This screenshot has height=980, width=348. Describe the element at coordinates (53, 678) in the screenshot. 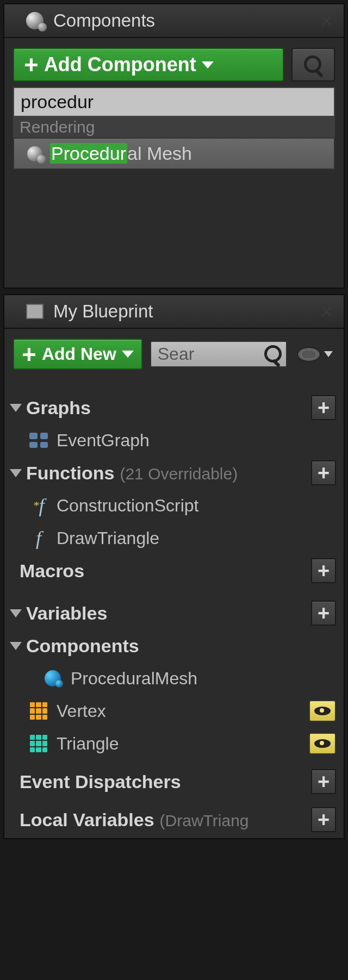

I see `component-icon` at that location.